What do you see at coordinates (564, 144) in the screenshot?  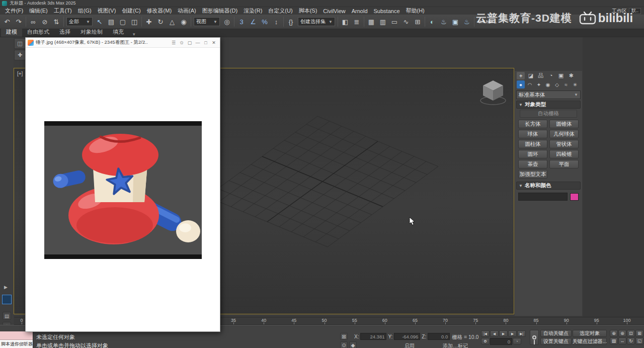 I see `tube-button: 管状体` at bounding box center [564, 144].